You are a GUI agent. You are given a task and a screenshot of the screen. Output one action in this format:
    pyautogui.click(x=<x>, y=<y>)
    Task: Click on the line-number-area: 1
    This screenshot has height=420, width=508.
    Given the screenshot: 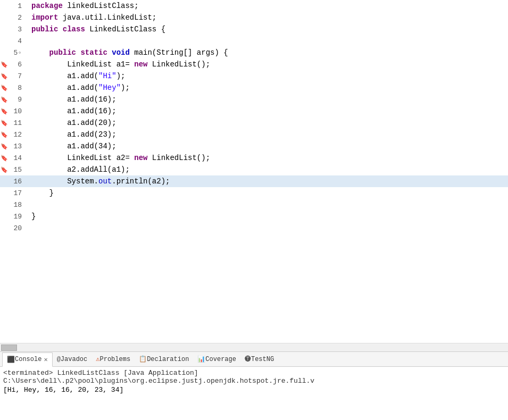 What is the action you would take?
    pyautogui.click(x=15, y=6)
    